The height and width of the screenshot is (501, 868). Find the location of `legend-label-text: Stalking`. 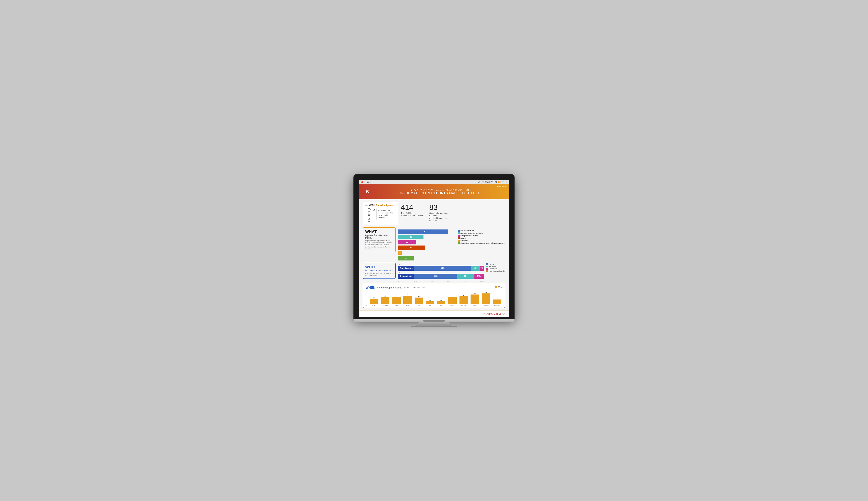

legend-label-text: Stalking is located at coordinates (463, 238).